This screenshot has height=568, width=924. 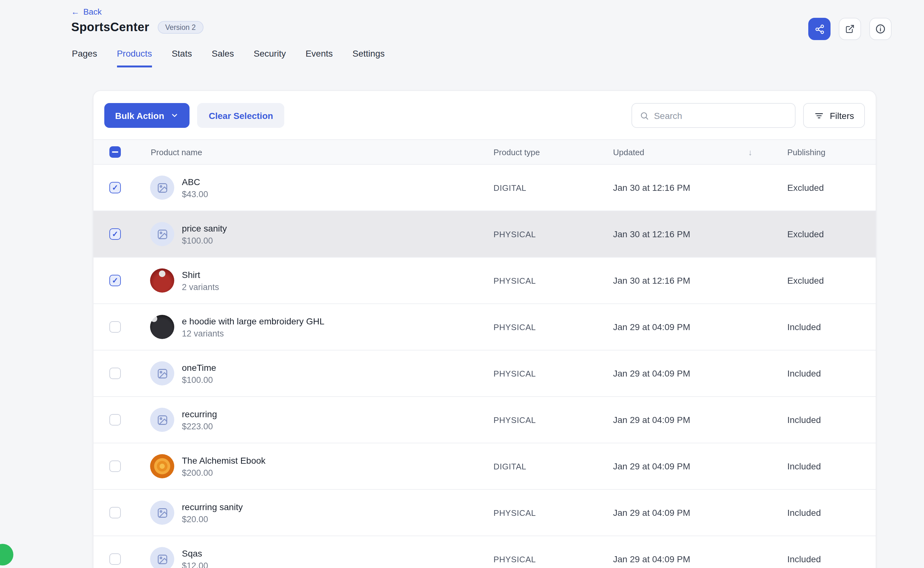 I want to click on search-box, so click(x=714, y=115).